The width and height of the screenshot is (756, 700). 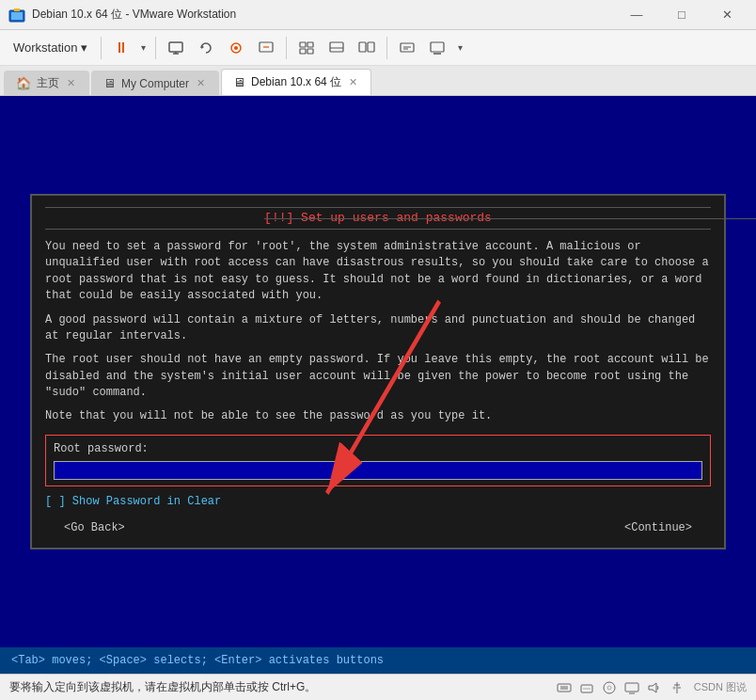 I want to click on fullscreen-button, so click(x=307, y=48).